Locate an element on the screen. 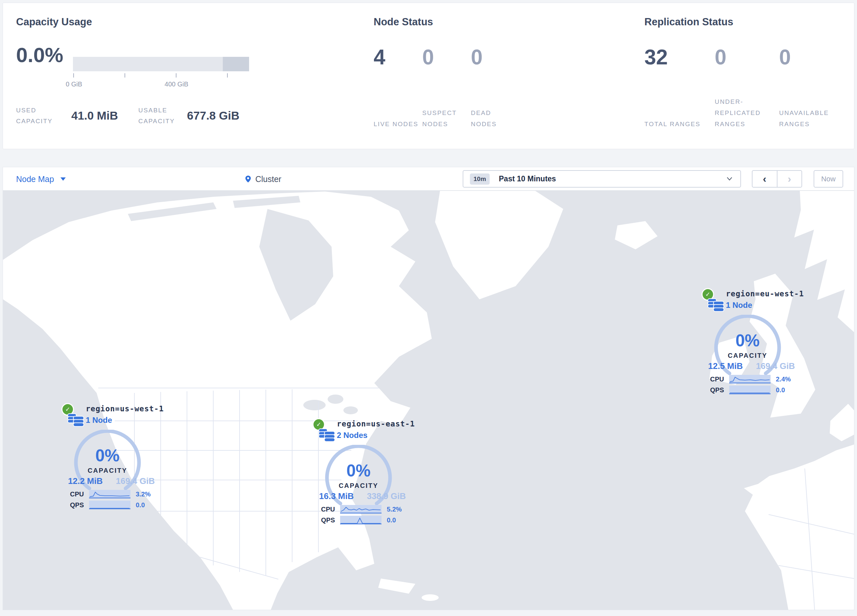 Image resolution: width=857 pixels, height=616 pixels. used-capacity-value: 41.0 MiB is located at coordinates (94, 116).